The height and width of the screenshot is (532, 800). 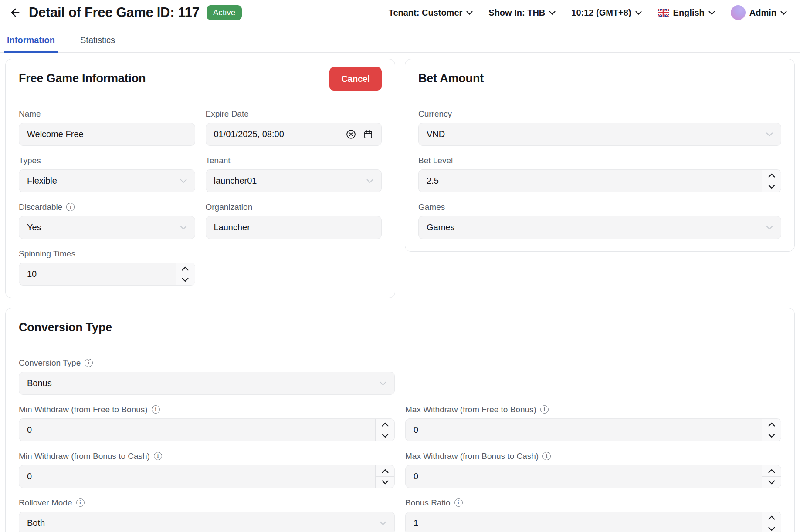 I want to click on conversion-type-header: Conversion Type, so click(x=400, y=328).